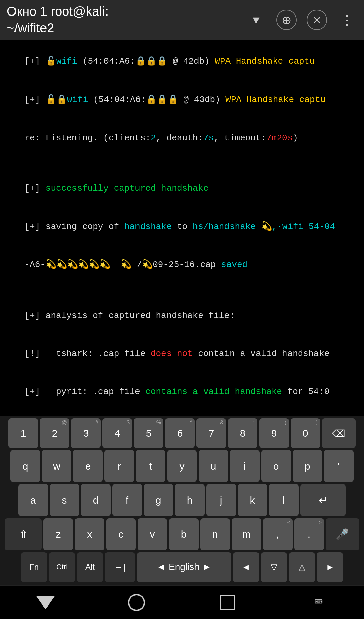 This screenshot has height=619, width=364. Describe the element at coordinates (228, 602) in the screenshot. I see `recents-icon` at that location.